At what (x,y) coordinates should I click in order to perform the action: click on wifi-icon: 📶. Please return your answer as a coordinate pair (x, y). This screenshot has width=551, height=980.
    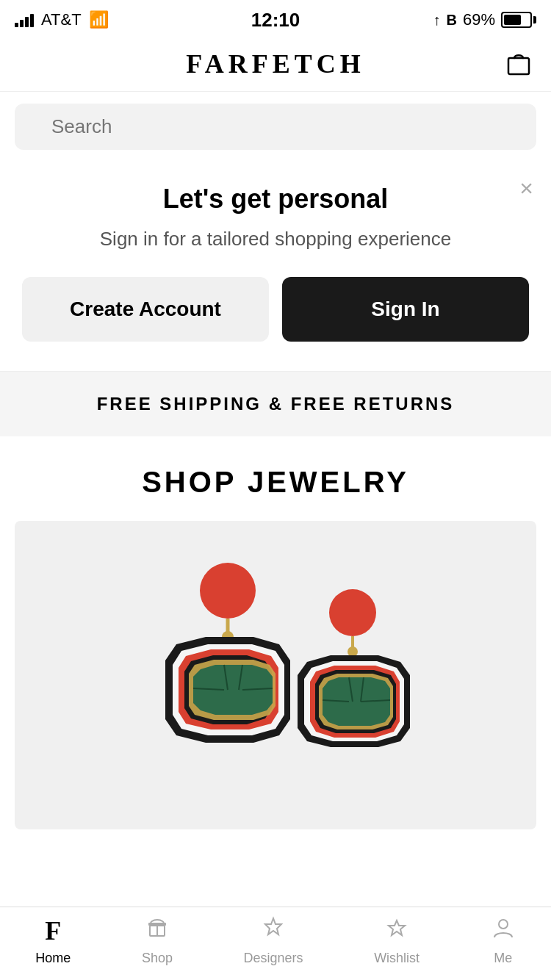
    Looking at the image, I should click on (98, 20).